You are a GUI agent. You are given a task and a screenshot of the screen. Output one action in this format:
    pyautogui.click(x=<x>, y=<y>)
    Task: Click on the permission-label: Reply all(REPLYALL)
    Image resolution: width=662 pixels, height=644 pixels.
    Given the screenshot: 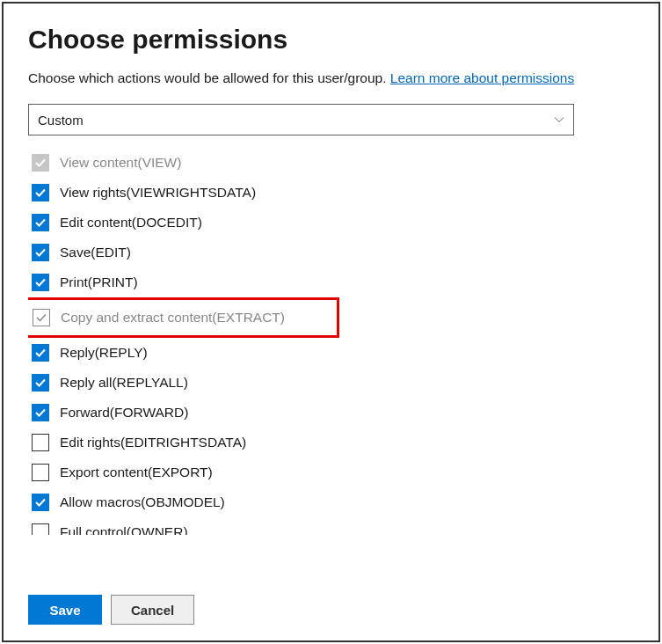 What is the action you would take?
    pyautogui.click(x=124, y=383)
    